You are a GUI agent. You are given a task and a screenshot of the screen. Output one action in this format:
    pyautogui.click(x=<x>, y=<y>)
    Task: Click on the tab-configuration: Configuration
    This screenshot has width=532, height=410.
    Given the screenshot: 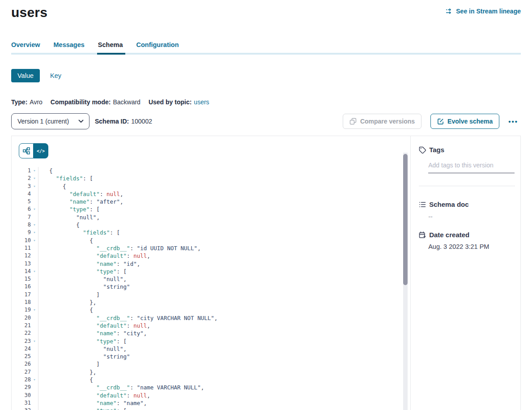 What is the action you would take?
    pyautogui.click(x=157, y=47)
    